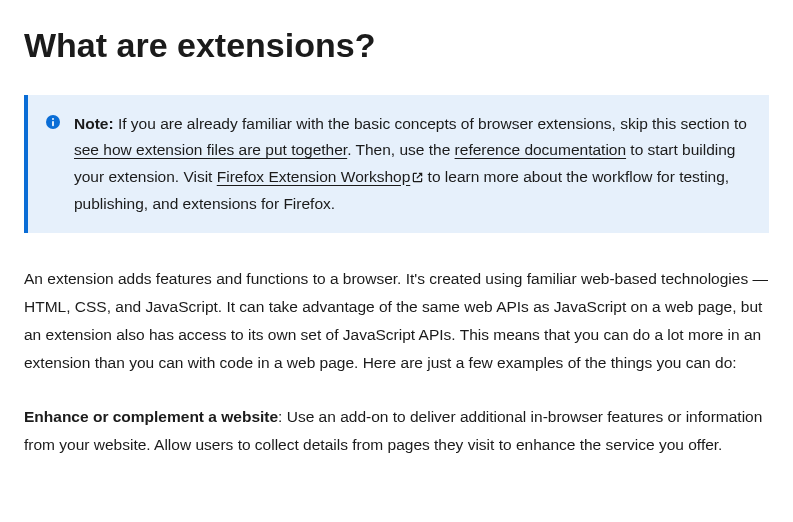 This screenshot has height=522, width=793. What do you see at coordinates (400, 150) in the screenshot?
I see `note-segment: . Then, use the` at bounding box center [400, 150].